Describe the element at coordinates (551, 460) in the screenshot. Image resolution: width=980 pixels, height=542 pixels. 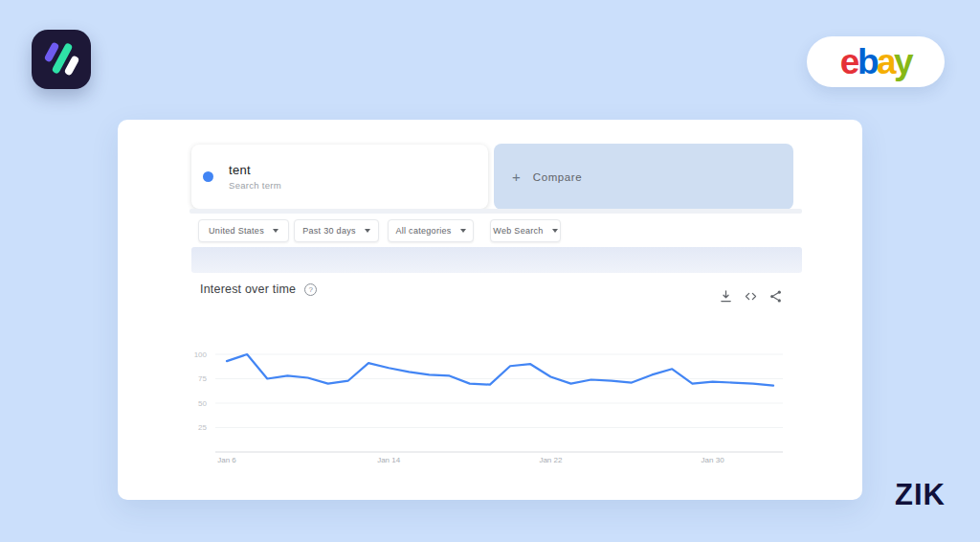
I see `svg-text: Jan 22` at that location.